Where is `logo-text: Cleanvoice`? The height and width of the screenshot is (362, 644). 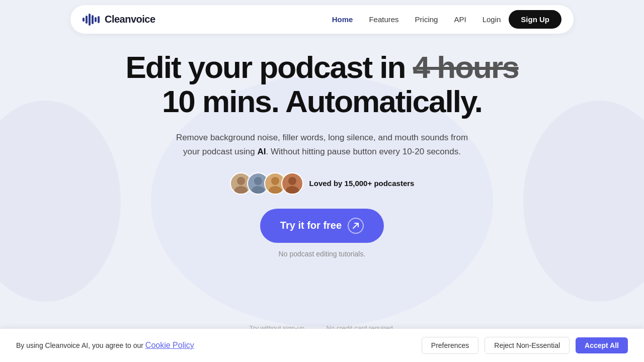
logo-text: Cleanvoice is located at coordinates (130, 19).